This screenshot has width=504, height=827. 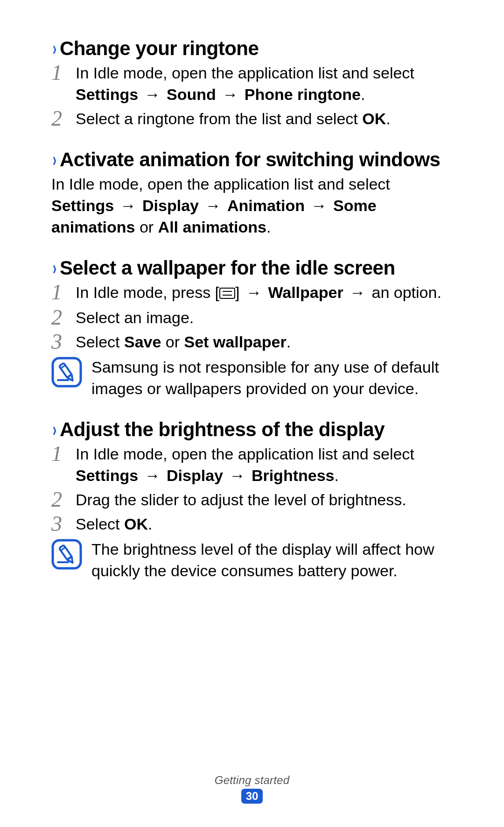 What do you see at coordinates (183, 342) in the screenshot?
I see `step-body: Select Save or Set wallpaper.` at bounding box center [183, 342].